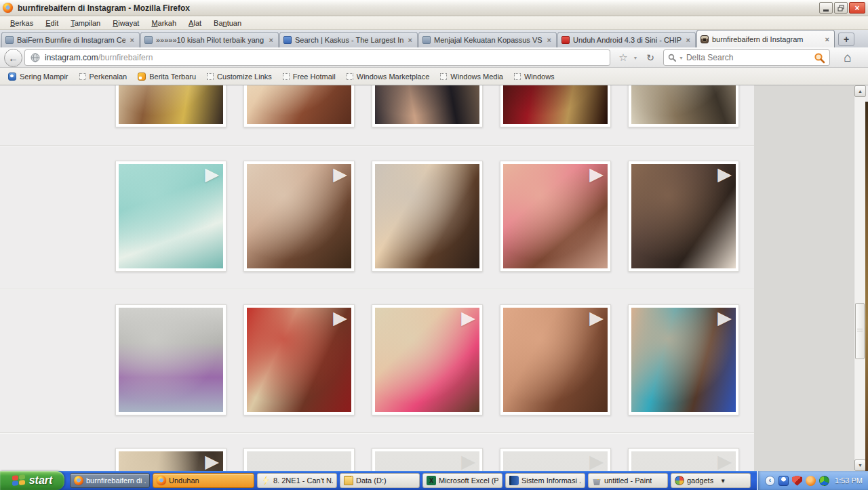  I want to click on taskbar-button-excel: XMicrosoft Excel (P..., so click(462, 481).